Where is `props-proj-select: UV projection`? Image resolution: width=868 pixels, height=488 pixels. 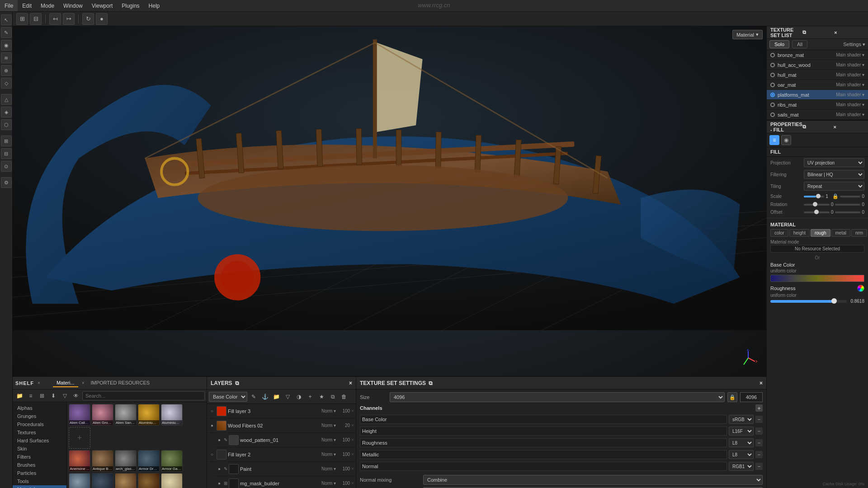 props-proj-select: UV projection is located at coordinates (834, 163).